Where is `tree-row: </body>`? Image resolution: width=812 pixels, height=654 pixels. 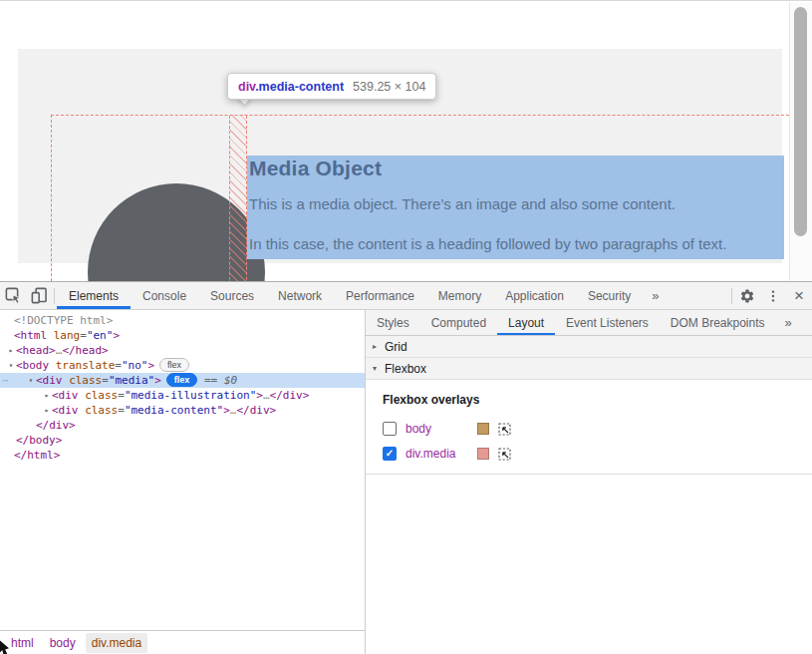 tree-row: </body> is located at coordinates (182, 441).